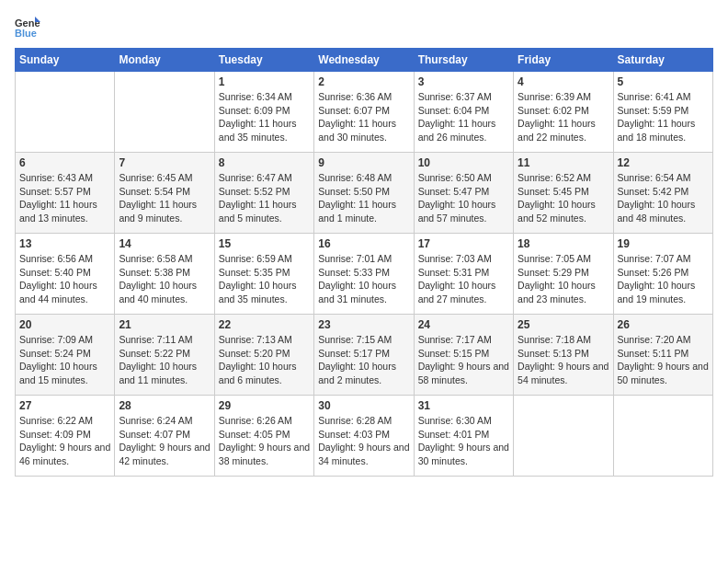  I want to click on day-info: Sunrise: 6:58 AM Sunset: 5:38 PM Dayligh…, so click(164, 280).